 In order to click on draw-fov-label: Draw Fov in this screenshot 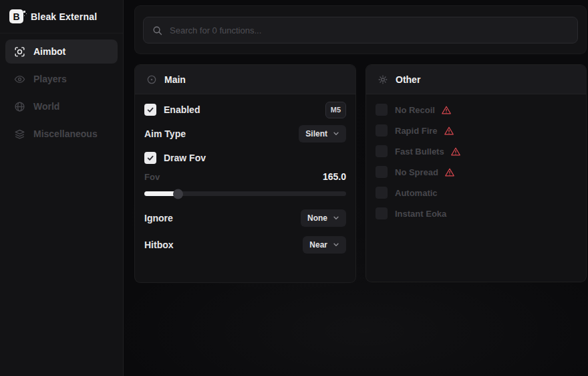, I will do `click(184, 158)`.